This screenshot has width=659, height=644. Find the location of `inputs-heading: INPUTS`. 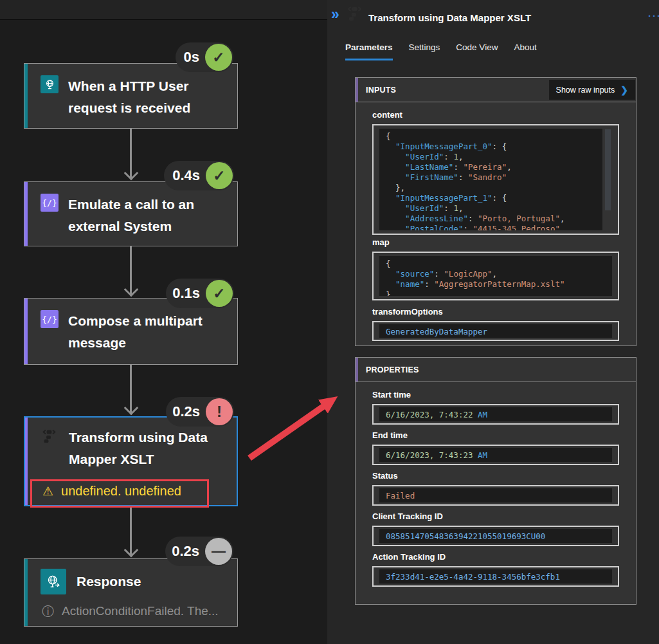

inputs-heading: INPUTS is located at coordinates (381, 90).